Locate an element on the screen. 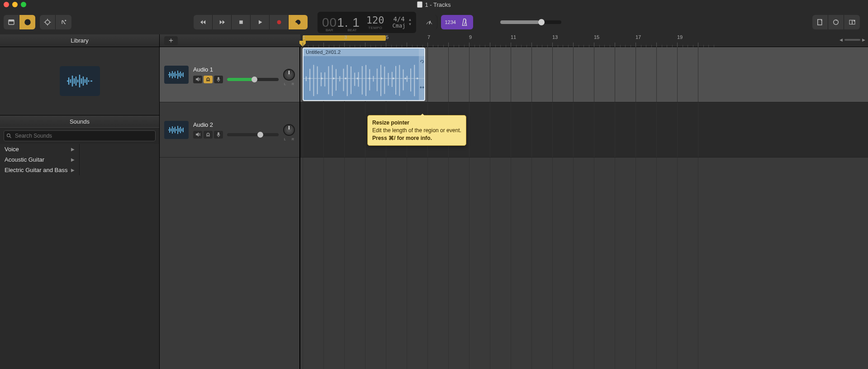 Image resolution: width=868 pixels, height=369 pixels. sound-category-item: Electric Guitar and Bass▶ is located at coordinates (40, 170).